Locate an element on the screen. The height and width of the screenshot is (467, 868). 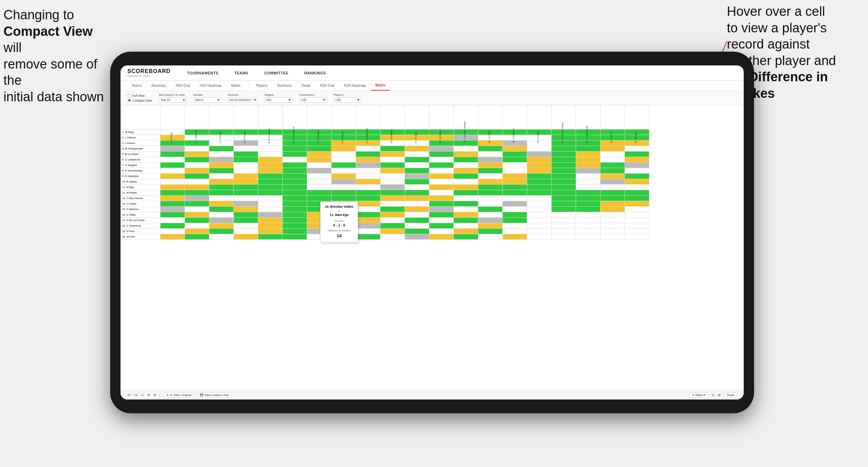
watch-button: ⊙ Watch ▾ is located at coordinates (699, 395).